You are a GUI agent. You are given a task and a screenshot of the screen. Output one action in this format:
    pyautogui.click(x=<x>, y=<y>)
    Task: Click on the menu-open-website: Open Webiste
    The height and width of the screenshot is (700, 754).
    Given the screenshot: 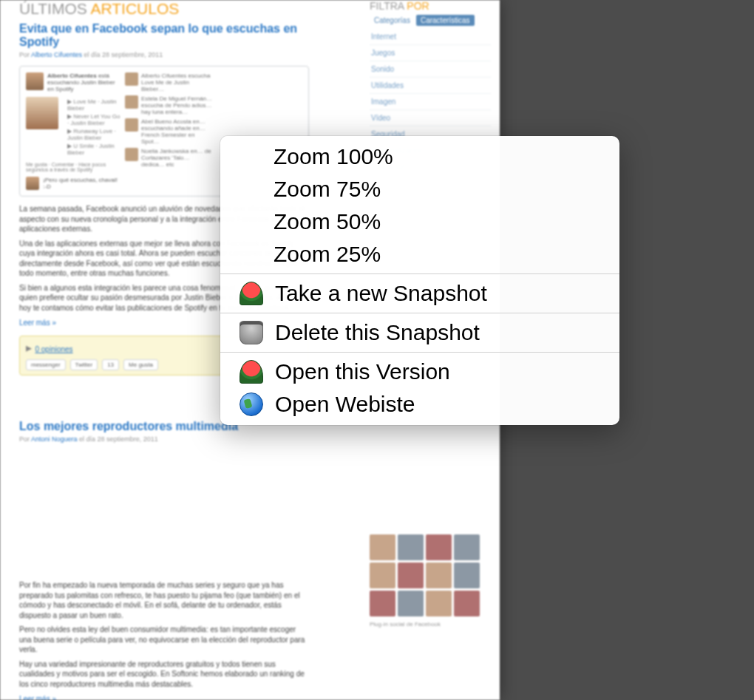 What is the action you would take?
    pyautogui.click(x=420, y=404)
    